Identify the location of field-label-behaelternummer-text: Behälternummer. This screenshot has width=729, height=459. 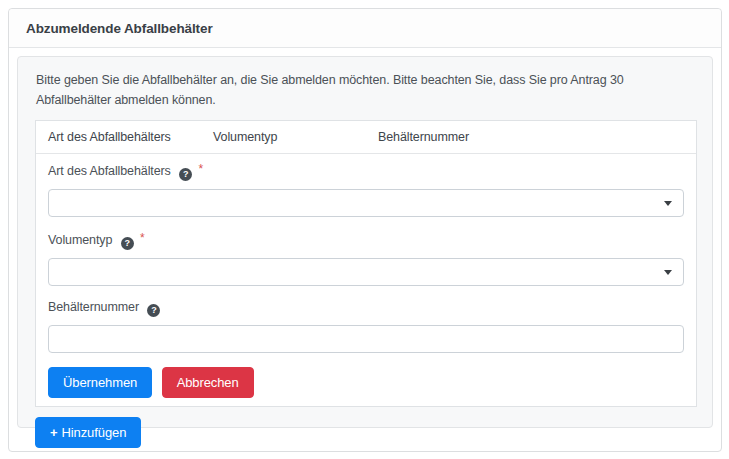
(94, 307).